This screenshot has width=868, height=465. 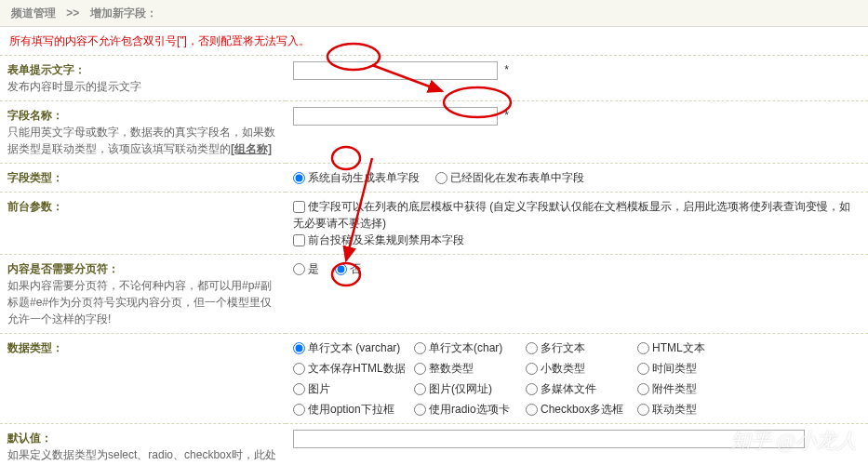 I want to click on dt-checkbox: Checkbox多选框, so click(x=581, y=409).